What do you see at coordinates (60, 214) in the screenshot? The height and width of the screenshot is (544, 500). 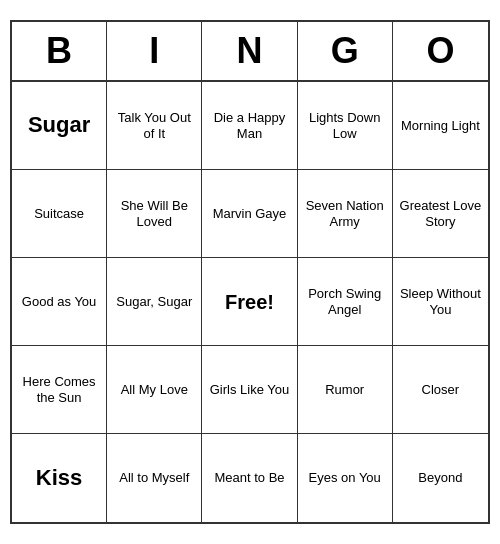 I see `bingo-cell: Suitcase` at bounding box center [60, 214].